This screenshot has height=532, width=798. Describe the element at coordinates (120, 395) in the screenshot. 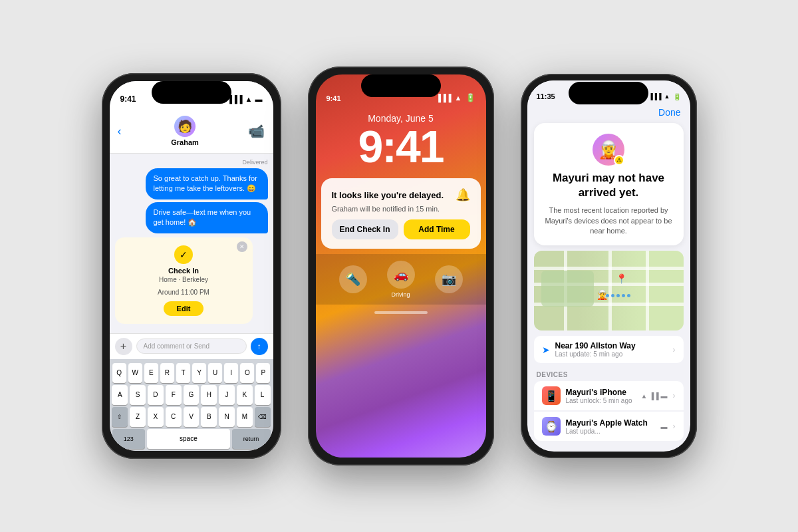

I see `key-a: A` at that location.